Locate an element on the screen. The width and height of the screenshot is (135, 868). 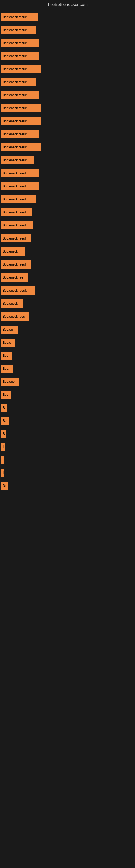
bar-label: Bottleneck resu is located at coordinates (14, 317).